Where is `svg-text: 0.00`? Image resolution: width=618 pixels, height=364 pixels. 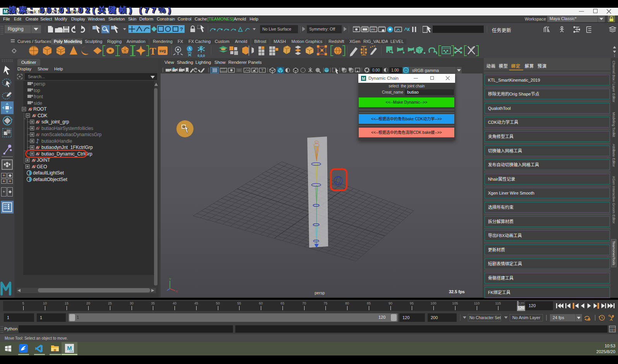
svg-text: 0.00 is located at coordinates (376, 70).